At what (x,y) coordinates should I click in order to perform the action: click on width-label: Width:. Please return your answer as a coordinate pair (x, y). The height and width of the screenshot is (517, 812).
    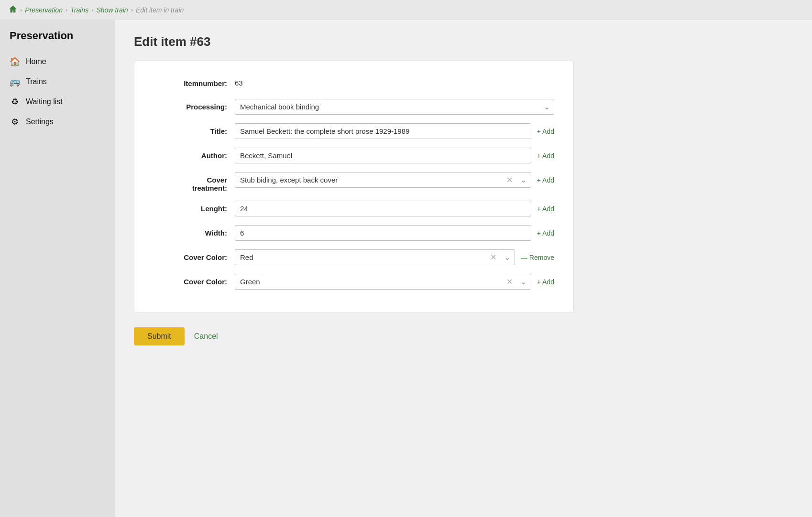
    Looking at the image, I should click on (194, 231).